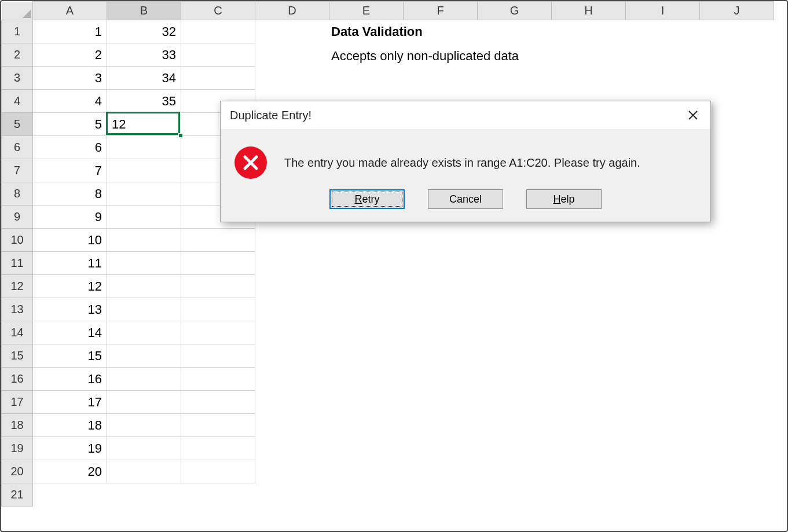 This screenshot has width=788, height=532. What do you see at coordinates (292, 287) in the screenshot?
I see `cell-D12` at bounding box center [292, 287].